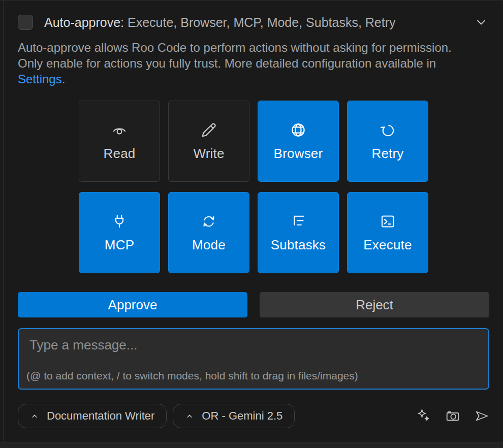 The height and width of the screenshot is (448, 503). I want to click on toggle-mcp: MCP, so click(119, 233).